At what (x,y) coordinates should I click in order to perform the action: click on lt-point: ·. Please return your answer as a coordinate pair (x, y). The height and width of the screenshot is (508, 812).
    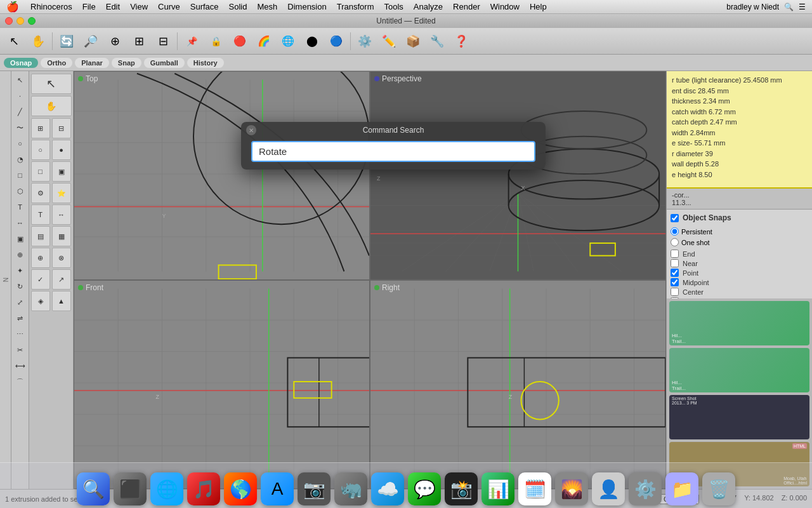
    Looking at the image, I should click on (20, 96).